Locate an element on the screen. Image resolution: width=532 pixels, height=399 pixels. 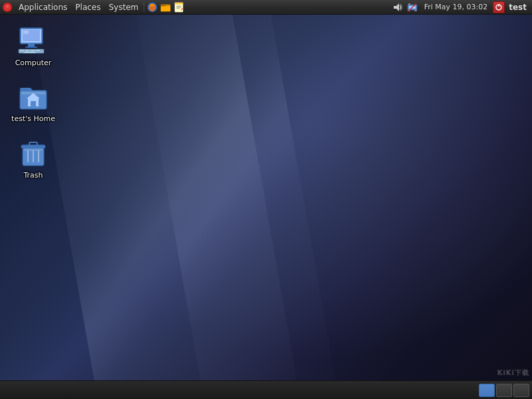
power-button is located at coordinates (499, 7).